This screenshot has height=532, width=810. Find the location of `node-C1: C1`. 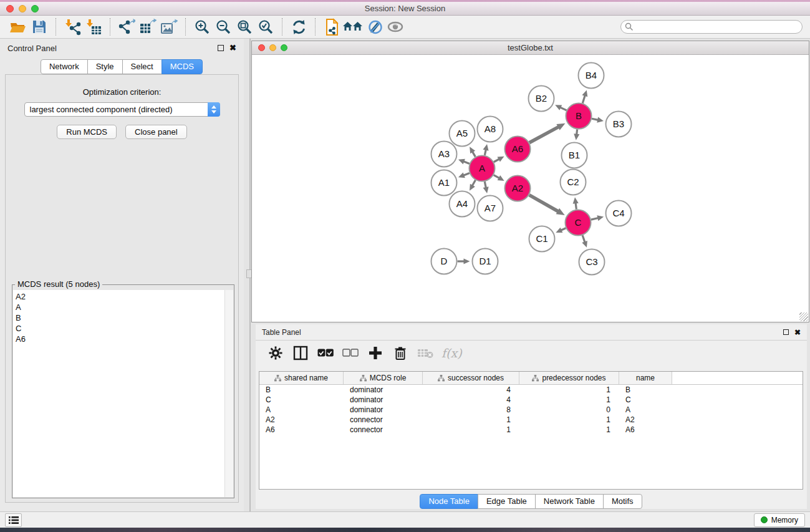

node-C1: C1 is located at coordinates (542, 239).